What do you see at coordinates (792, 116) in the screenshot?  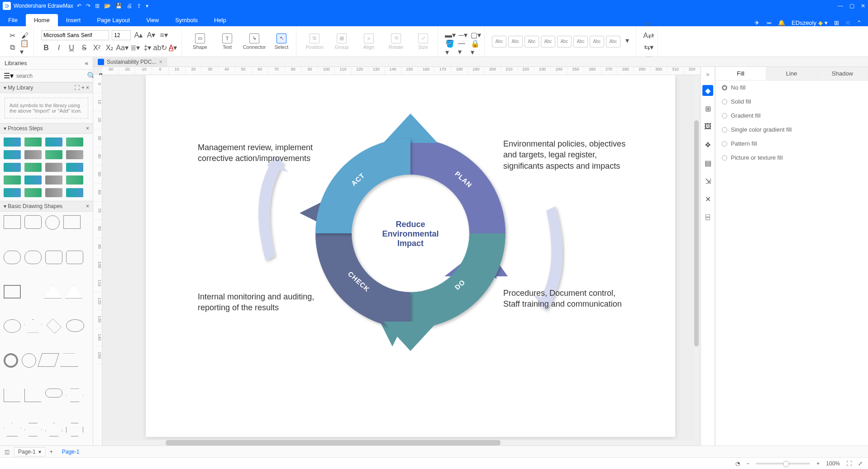 I see `fill-option-gradient: Gradient fill` at bounding box center [792, 116].